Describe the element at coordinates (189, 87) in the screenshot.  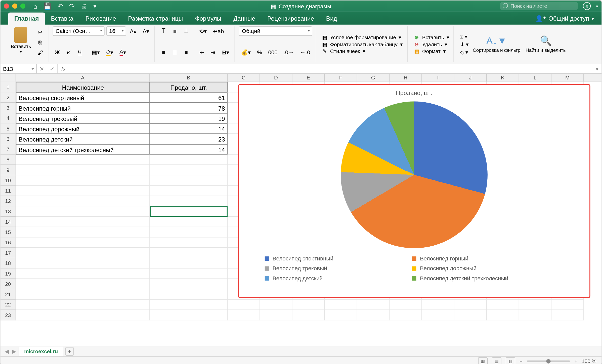
I see `cell: Продано, шт.` at that location.